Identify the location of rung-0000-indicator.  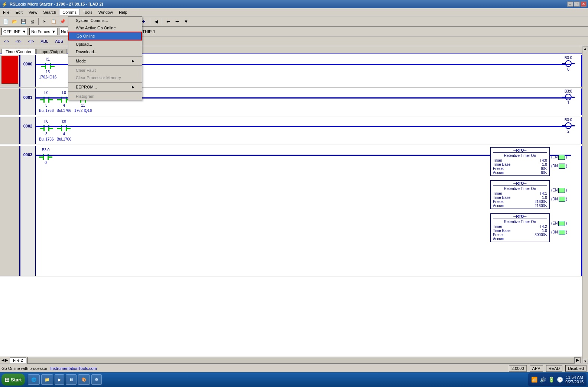
(10, 70).